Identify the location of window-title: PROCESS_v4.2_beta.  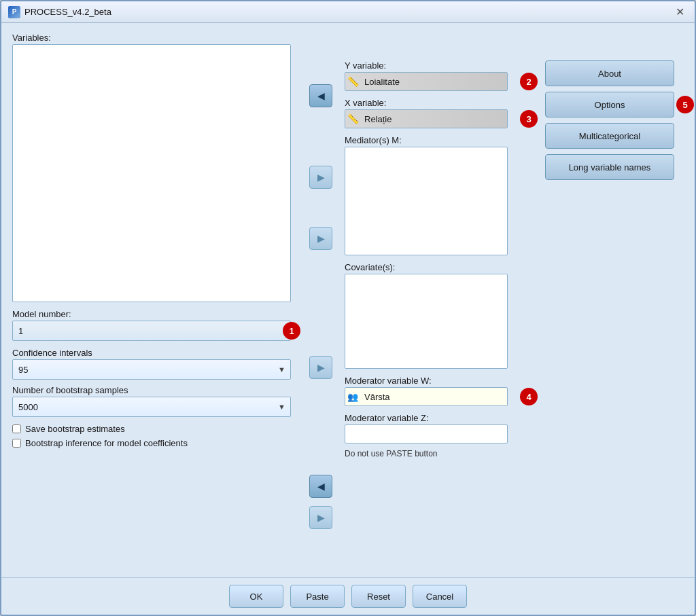
(68, 12).